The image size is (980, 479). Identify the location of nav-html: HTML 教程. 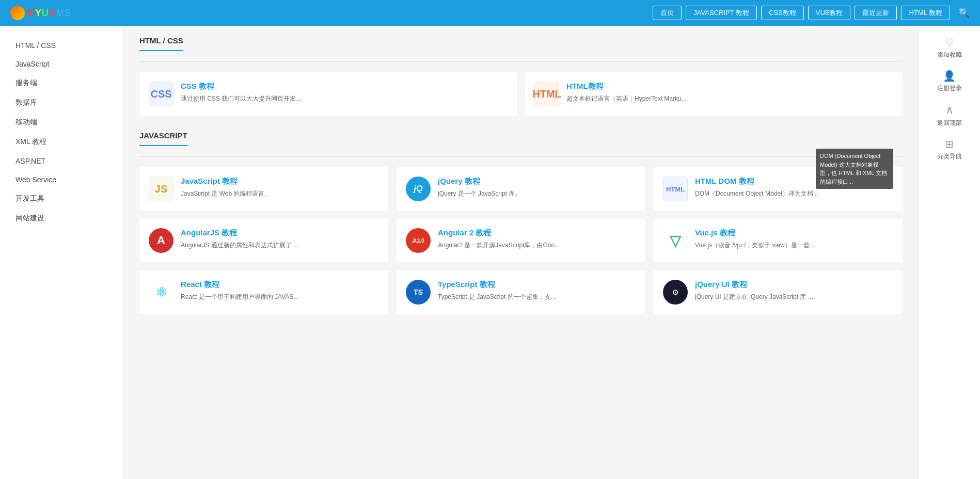
(925, 13).